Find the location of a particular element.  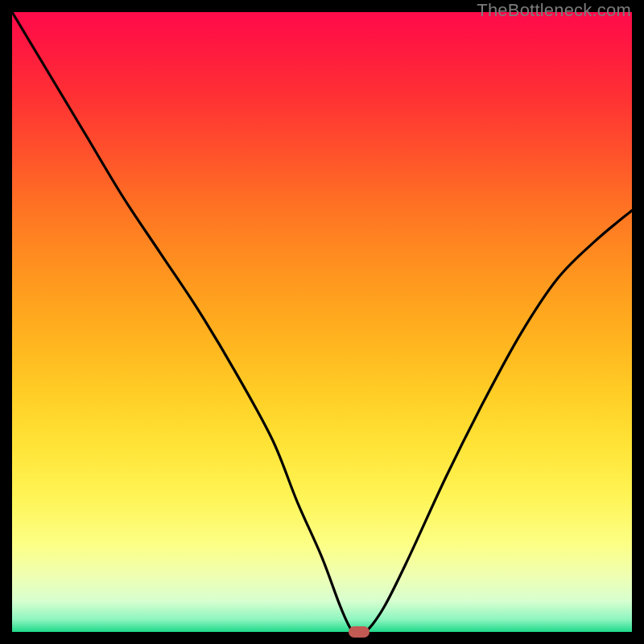

optimal-marker is located at coordinates (359, 632).